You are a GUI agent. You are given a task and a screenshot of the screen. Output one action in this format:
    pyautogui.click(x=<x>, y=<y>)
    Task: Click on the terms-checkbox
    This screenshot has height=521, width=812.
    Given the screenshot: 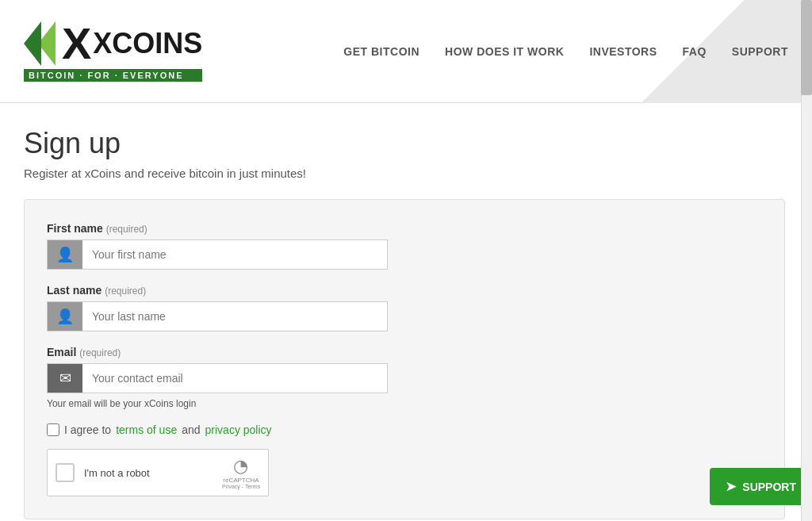 What is the action you would take?
    pyautogui.click(x=53, y=430)
    